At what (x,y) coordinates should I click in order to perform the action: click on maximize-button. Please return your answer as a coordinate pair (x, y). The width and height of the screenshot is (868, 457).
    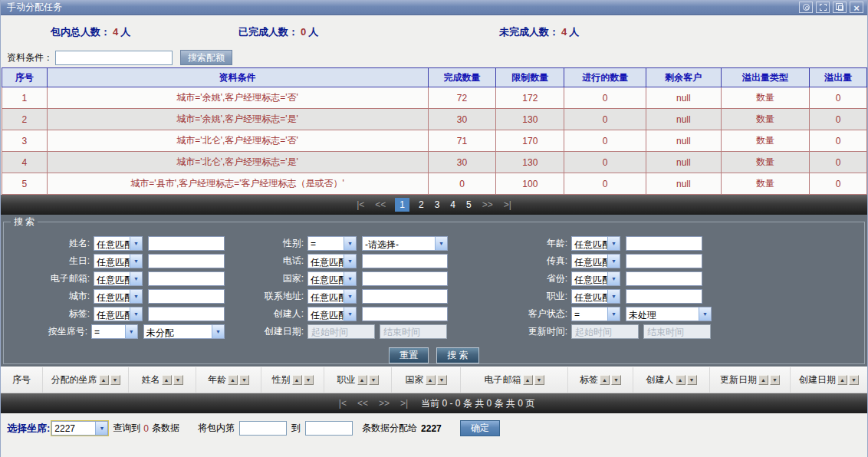
    Looking at the image, I should click on (823, 8).